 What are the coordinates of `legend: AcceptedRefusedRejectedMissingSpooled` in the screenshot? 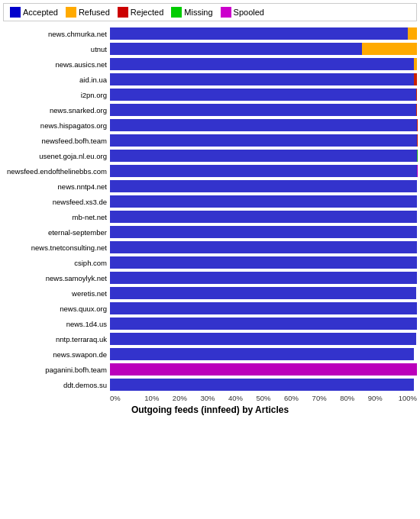 It's located at (210, 12).